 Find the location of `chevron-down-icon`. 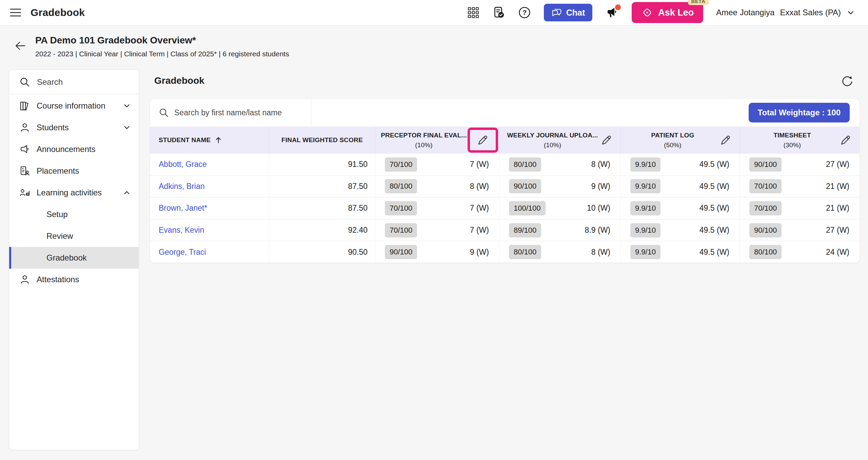

chevron-down-icon is located at coordinates (127, 128).